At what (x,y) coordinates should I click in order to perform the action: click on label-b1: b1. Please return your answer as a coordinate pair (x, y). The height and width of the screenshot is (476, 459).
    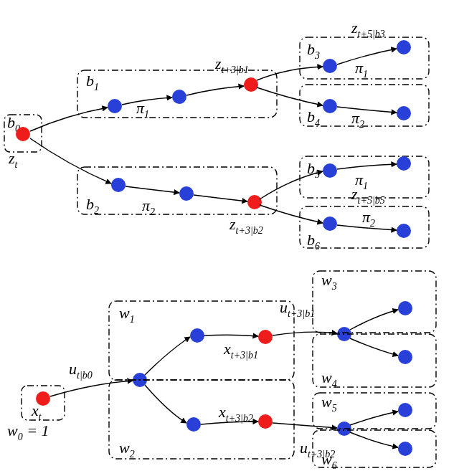
    Looking at the image, I should click on (93, 82).